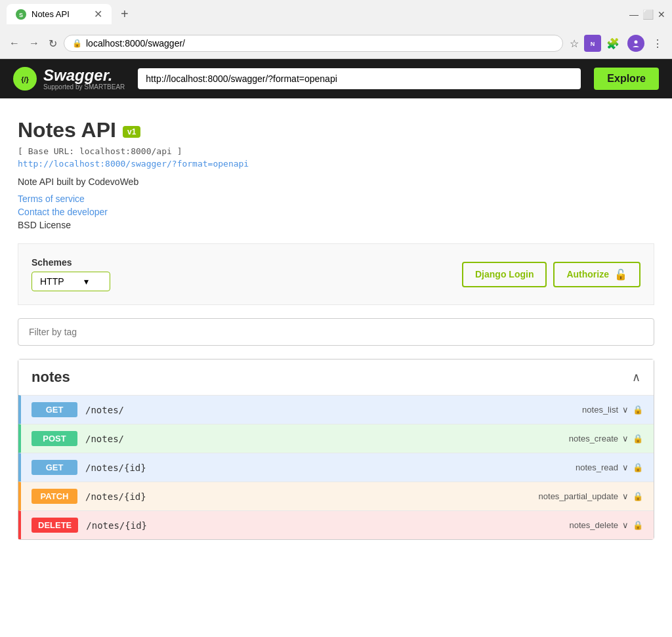  What do you see at coordinates (638, 438) in the screenshot?
I see `endpoint-lock-1: 🔒` at bounding box center [638, 438].